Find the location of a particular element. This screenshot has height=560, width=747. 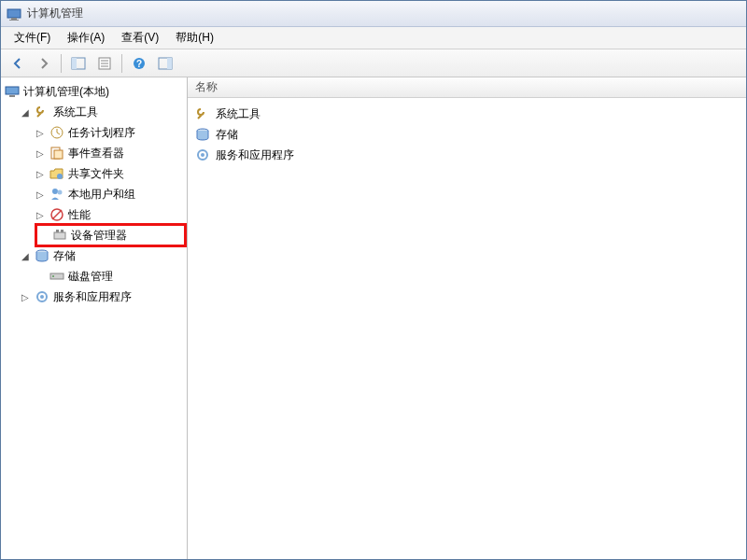

tree-label: 服务和应用程序 is located at coordinates (92, 297).